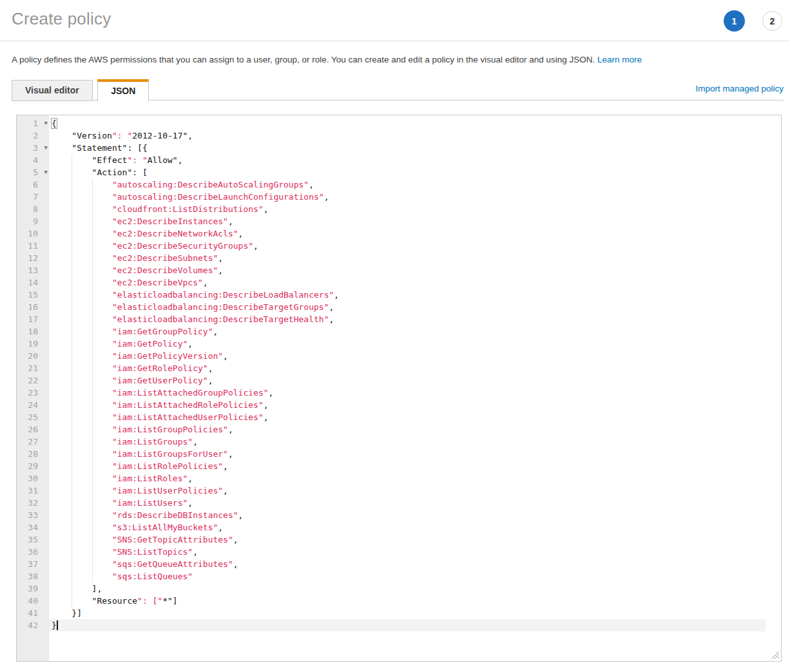 The height and width of the screenshot is (672, 790). Describe the element at coordinates (33, 576) in the screenshot. I see `line-number: 38` at that location.